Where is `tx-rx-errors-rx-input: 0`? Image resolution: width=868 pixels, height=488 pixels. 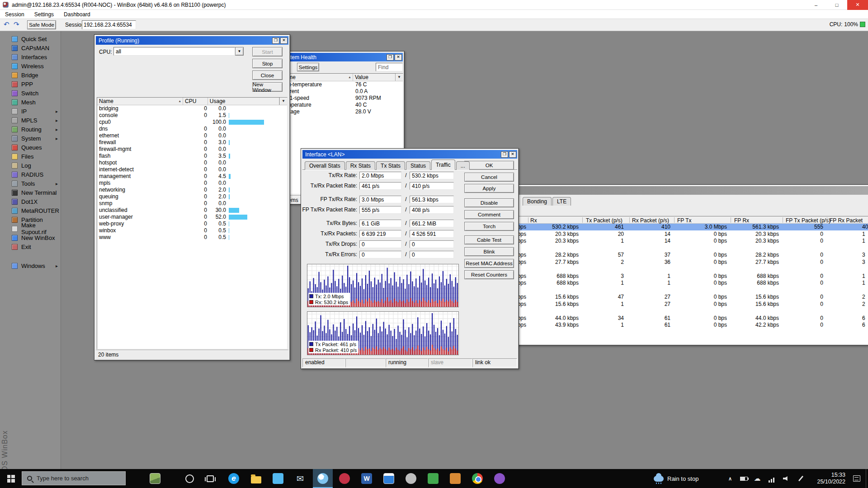 tx-rx-errors-rx-input: 0 is located at coordinates (432, 255).